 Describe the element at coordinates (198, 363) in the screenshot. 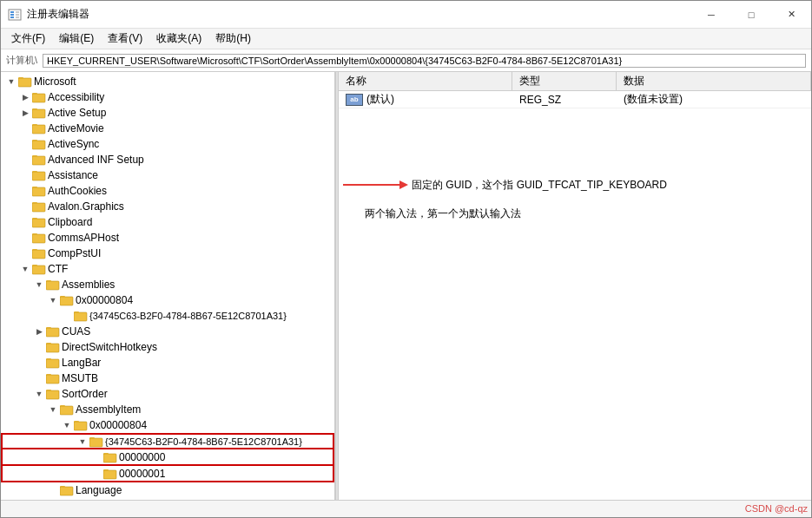

I see `tree-label-langbar: LangBar` at that location.